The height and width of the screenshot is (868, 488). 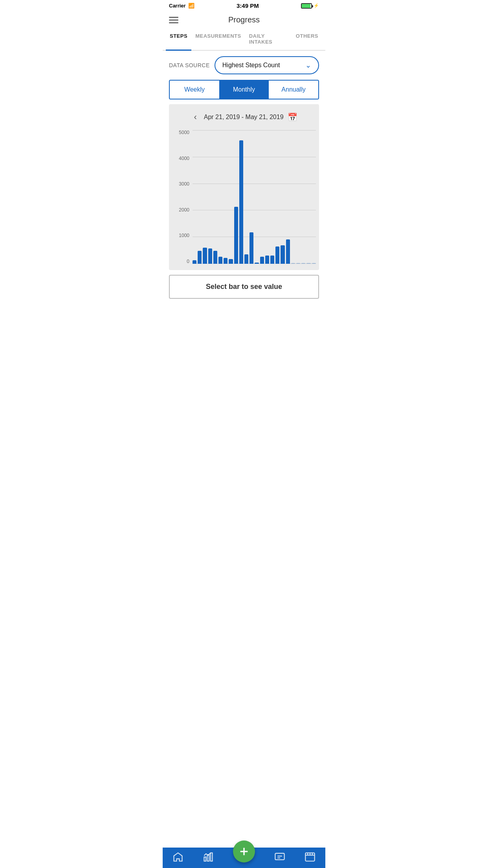 What do you see at coordinates (269, 39) in the screenshot?
I see `tab-daily-intakes: DAILY INTAKES` at bounding box center [269, 39].